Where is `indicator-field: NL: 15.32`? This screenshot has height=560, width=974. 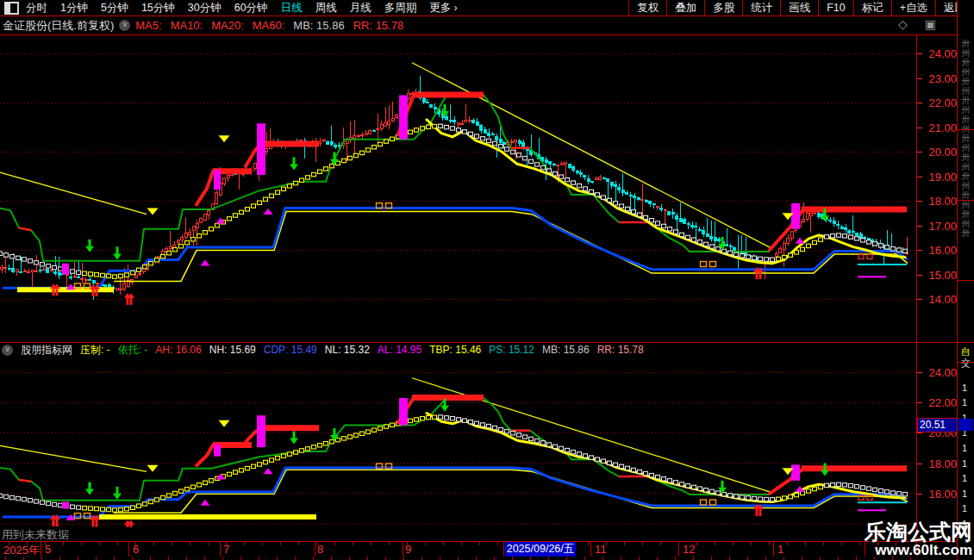 indicator-field: NL: 15.32 is located at coordinates (347, 350).